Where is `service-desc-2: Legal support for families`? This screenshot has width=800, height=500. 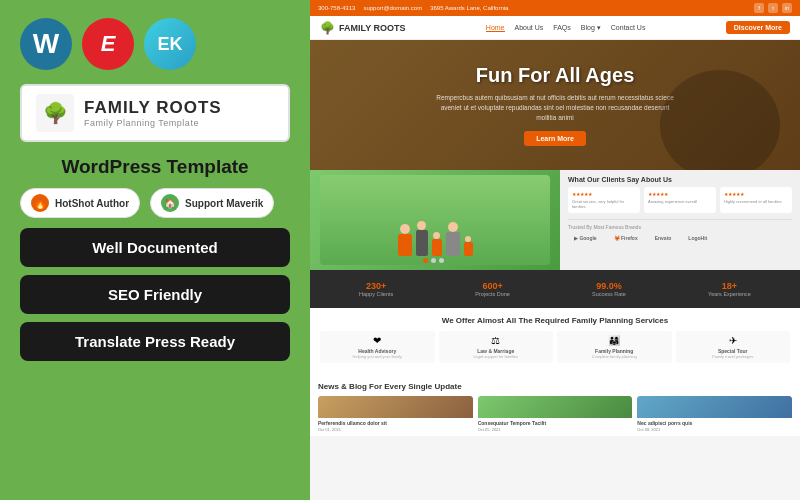
service-desc-2: Legal support for families is located at coordinates (496, 356).